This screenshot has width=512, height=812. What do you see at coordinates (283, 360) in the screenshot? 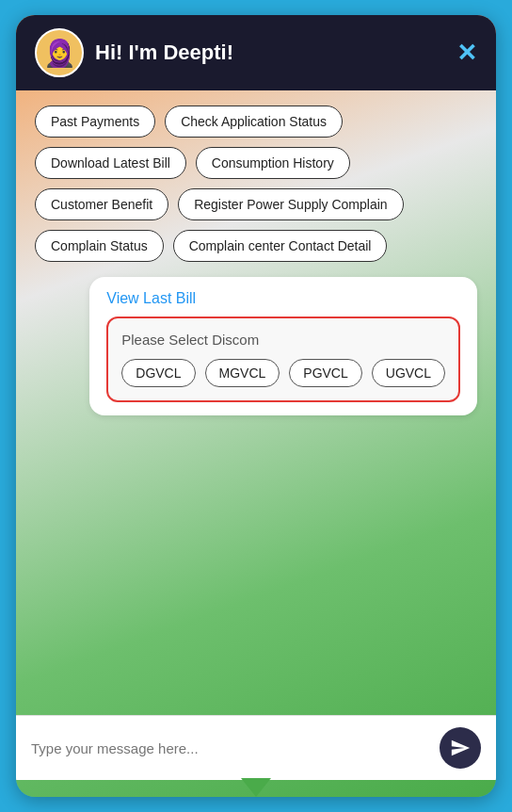
I see `discom-selector: Please Select Discom DGVCL MGVCL PGVCL U…` at bounding box center [283, 360].